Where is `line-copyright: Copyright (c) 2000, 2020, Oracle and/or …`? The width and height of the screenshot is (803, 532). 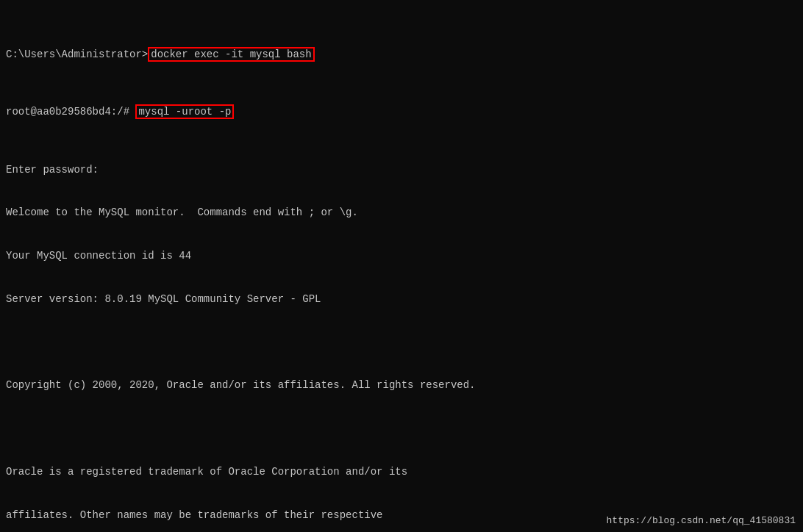
line-copyright: Copyright (c) 2000, 2020, Oracle and/or … is located at coordinates (402, 386).